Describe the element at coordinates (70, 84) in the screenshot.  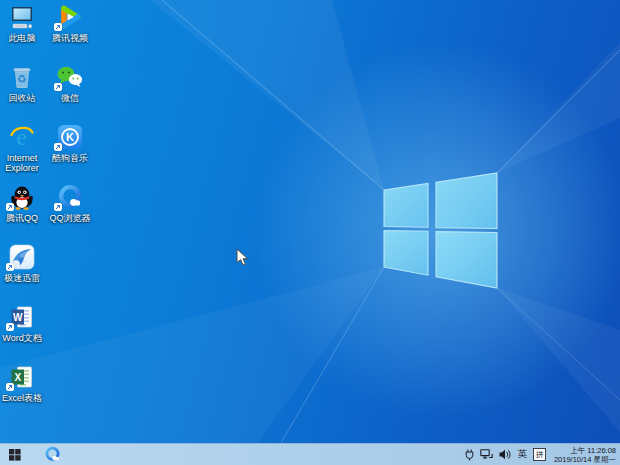
I see `desktop-icon-wechat: 微信` at that location.